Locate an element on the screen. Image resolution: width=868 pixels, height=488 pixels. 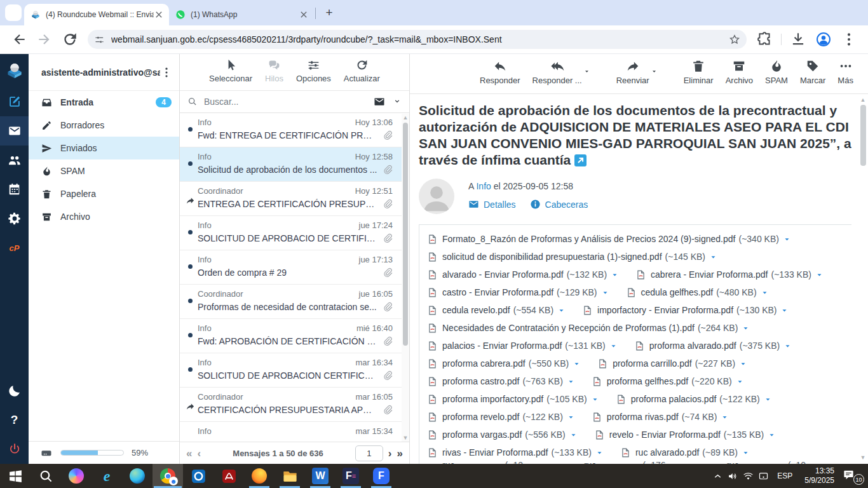
darkmode-toggle is located at coordinates (14, 391).